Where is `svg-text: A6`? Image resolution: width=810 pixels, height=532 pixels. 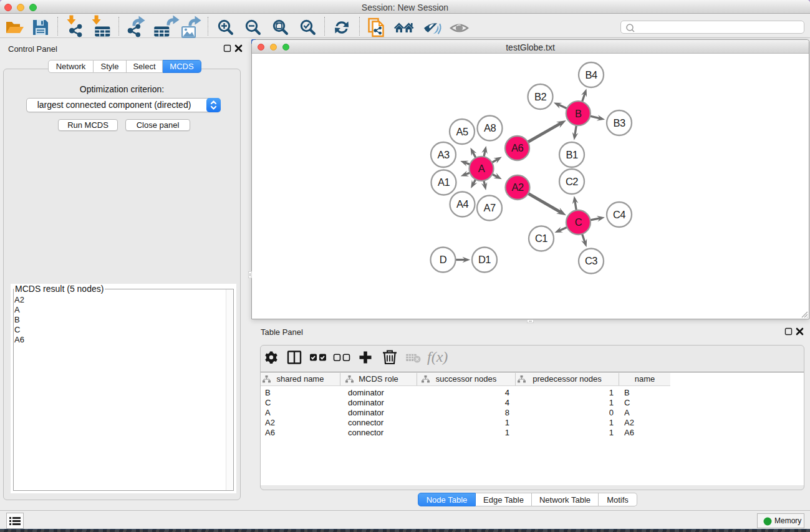
svg-text: A6 is located at coordinates (518, 148).